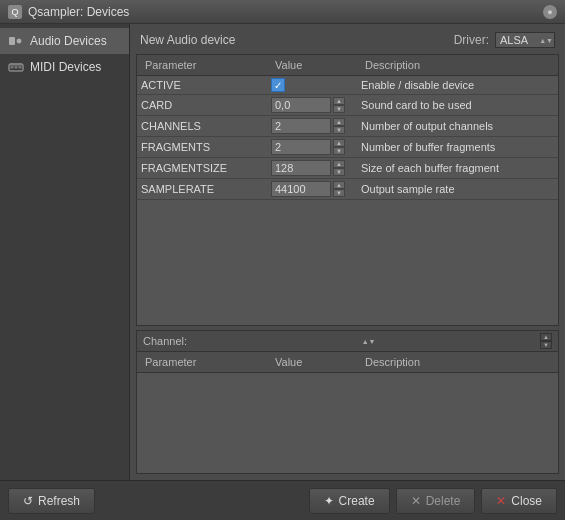 The height and width of the screenshot is (520, 565). I want to click on create-label: Create, so click(357, 501).